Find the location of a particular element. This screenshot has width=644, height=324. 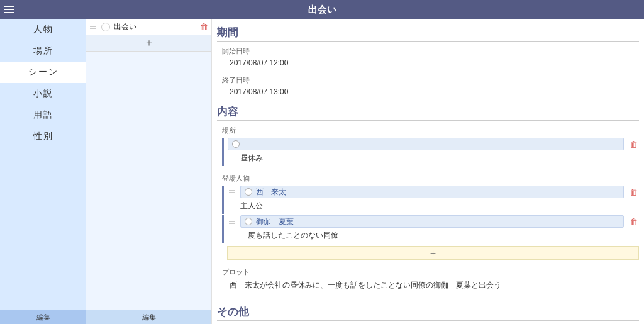

end-date-value: 2017/08/07 13:00 is located at coordinates (430, 92).